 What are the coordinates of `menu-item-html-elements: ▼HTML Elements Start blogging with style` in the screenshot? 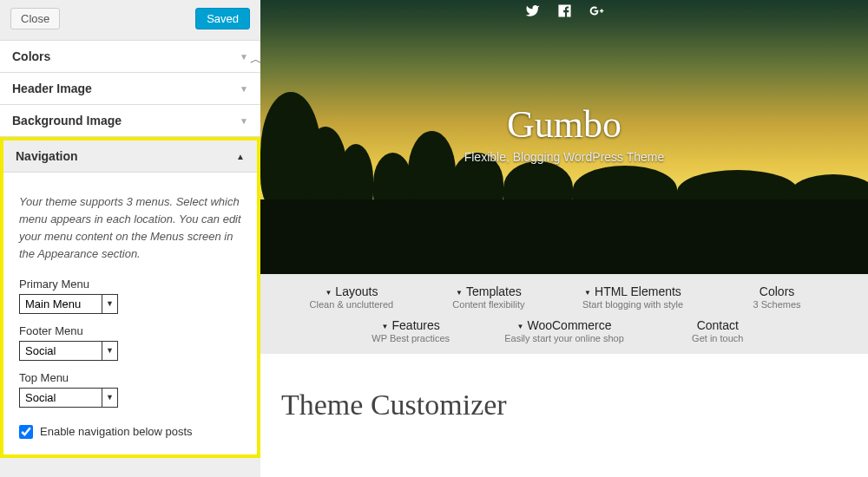 It's located at (633, 297).